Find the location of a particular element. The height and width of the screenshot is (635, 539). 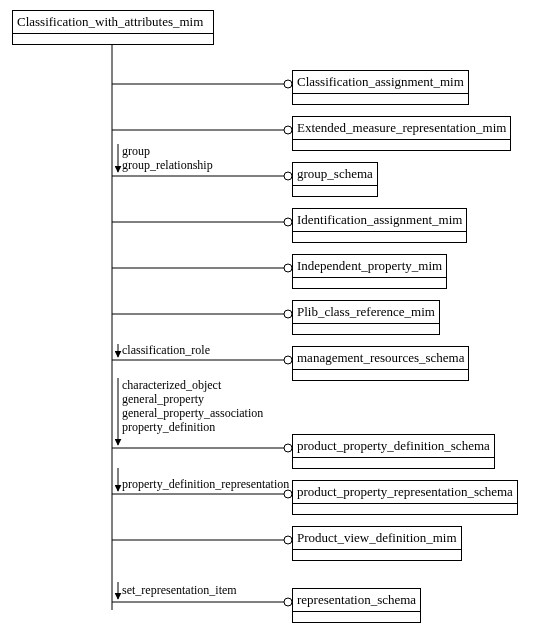

edge-label-characterized-object: characterized_object is located at coordinates (172, 385).